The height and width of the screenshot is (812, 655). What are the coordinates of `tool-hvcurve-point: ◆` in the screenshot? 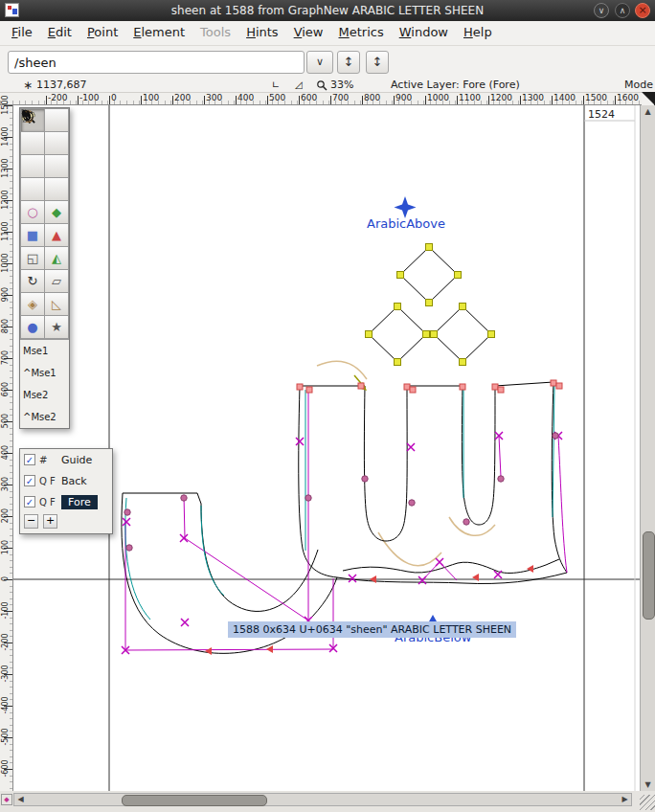 It's located at (56, 213).